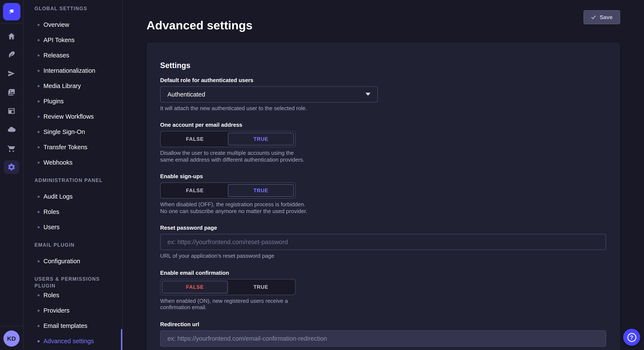 Image resolution: width=644 pixels, height=350 pixels. I want to click on default-role-select: Authenticated, so click(269, 94).